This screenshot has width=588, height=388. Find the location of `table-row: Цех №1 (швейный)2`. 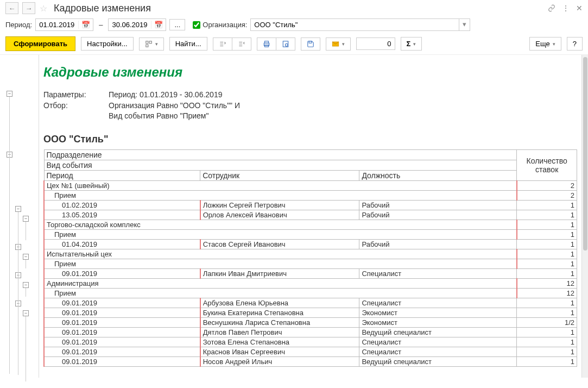

table-row: Цех №1 (швейный)2 is located at coordinates (311, 185).